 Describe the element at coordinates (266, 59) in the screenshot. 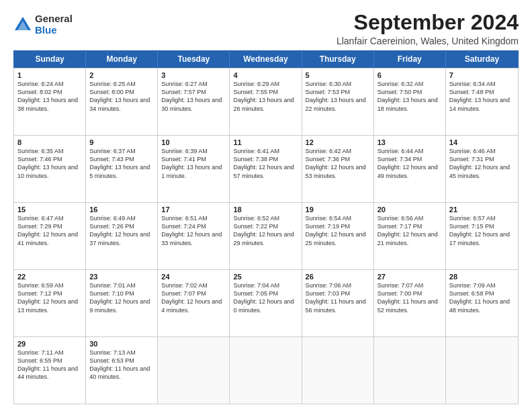

I see `header-day-wednesday: Wednesday` at that location.